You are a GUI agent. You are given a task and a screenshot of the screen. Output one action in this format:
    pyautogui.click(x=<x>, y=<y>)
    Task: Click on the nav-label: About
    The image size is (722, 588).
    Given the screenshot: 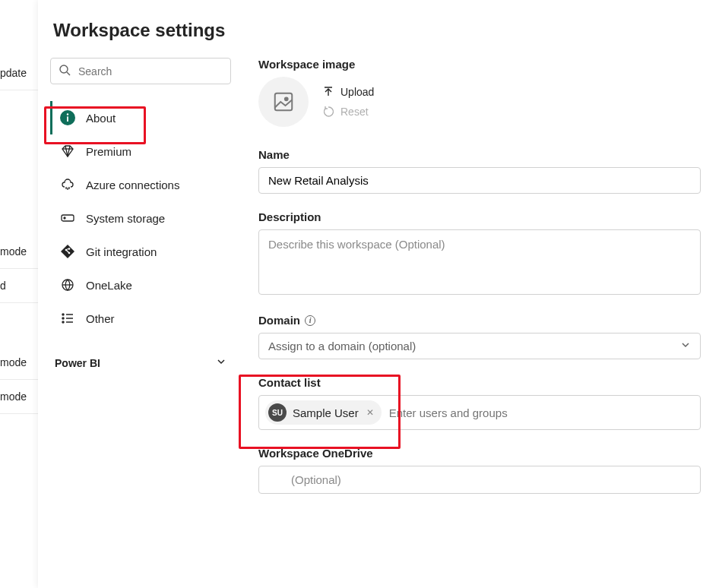 What is the action you would take?
    pyautogui.click(x=100, y=119)
    